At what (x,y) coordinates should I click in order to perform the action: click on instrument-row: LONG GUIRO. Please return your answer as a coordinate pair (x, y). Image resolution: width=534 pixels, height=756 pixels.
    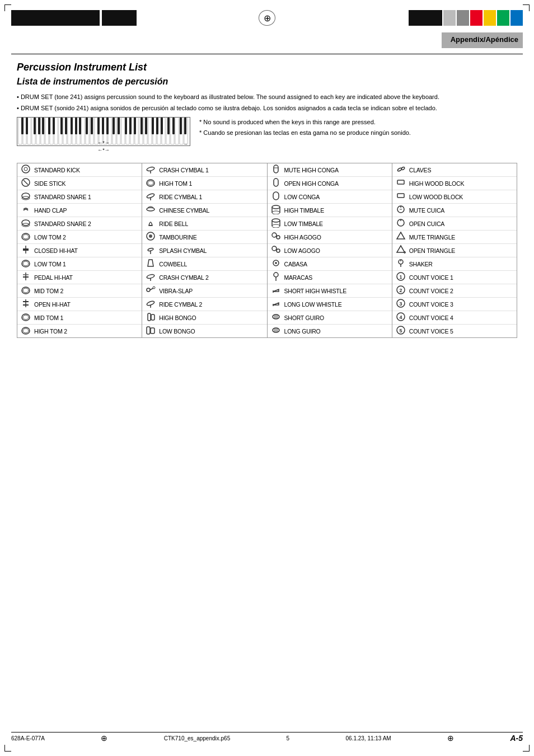
    Looking at the image, I should click on (330, 331).